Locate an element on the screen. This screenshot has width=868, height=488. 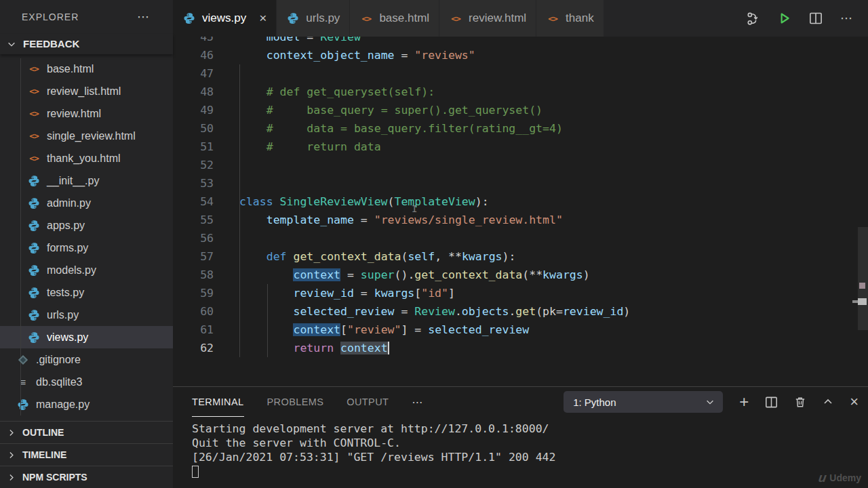
split-editor-icon is located at coordinates (816, 18).